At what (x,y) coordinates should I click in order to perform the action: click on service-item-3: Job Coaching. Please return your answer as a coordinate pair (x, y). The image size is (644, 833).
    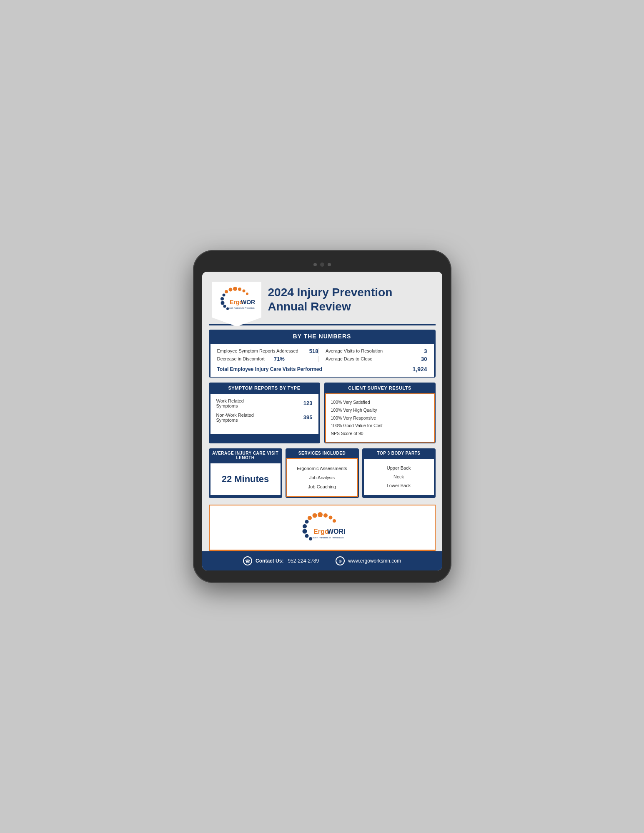
    Looking at the image, I should click on (322, 487).